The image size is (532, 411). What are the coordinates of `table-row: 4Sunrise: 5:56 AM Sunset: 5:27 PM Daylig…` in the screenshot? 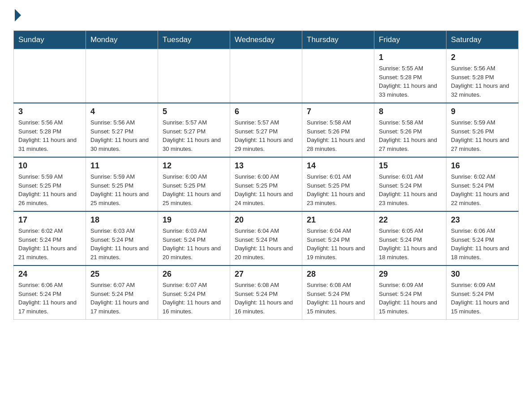 It's located at (122, 130).